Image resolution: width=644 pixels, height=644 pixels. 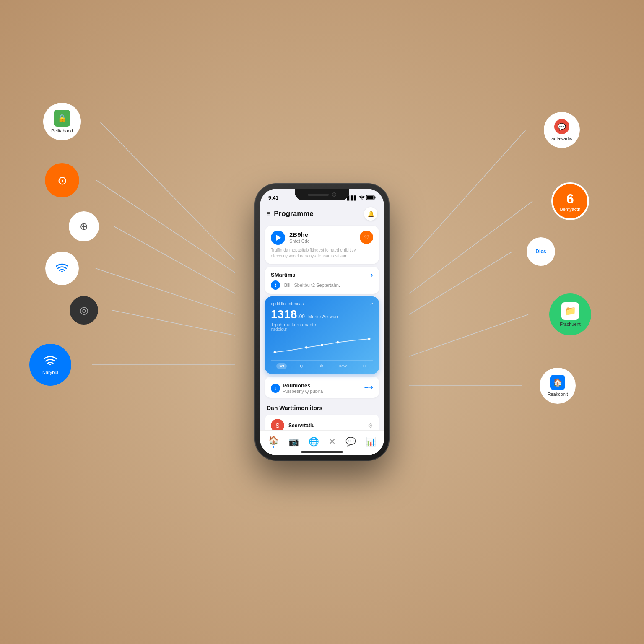 What do you see at coordinates (290, 214) in the screenshot?
I see `header-left: ≡ Programme` at bounding box center [290, 214].